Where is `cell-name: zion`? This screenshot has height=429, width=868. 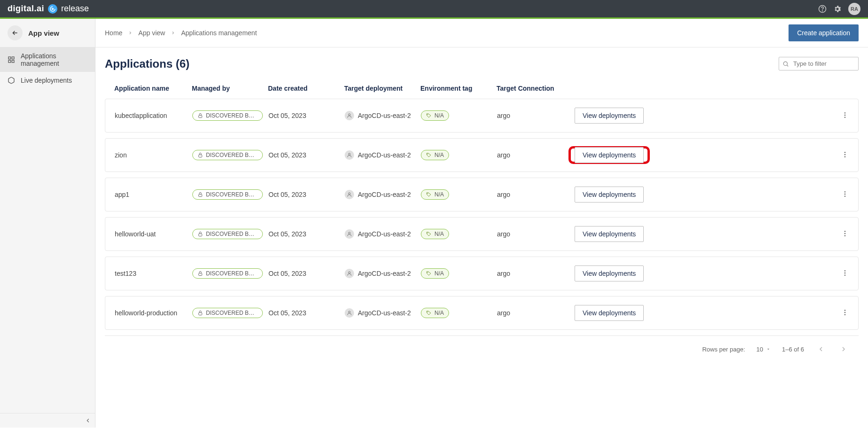
cell-name: zion is located at coordinates (153, 155).